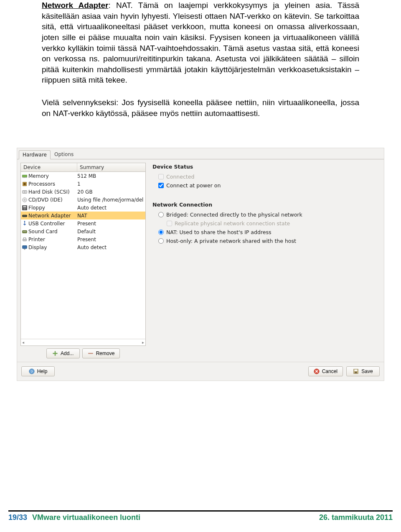 The image size is (401, 532). I want to click on tab-options: Options, so click(64, 154).